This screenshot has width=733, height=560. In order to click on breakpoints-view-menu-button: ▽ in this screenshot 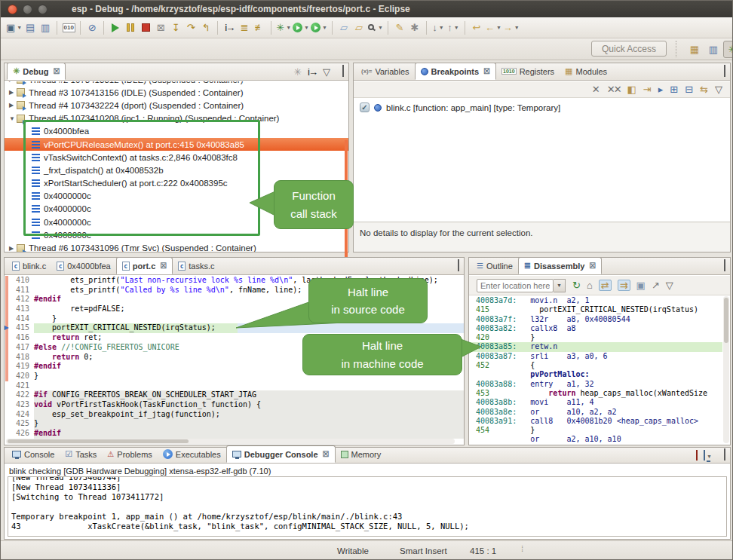, I will do `click(719, 89)`.